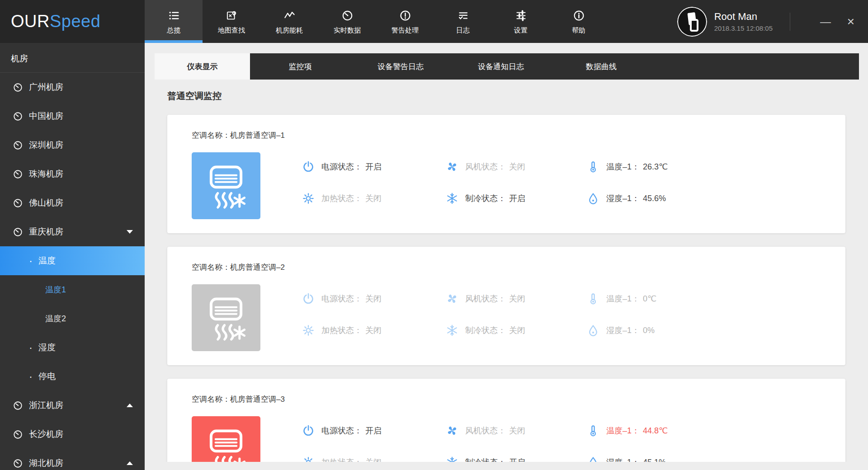 The image size is (868, 470). I want to click on ac-unit-icon, so click(226, 318).